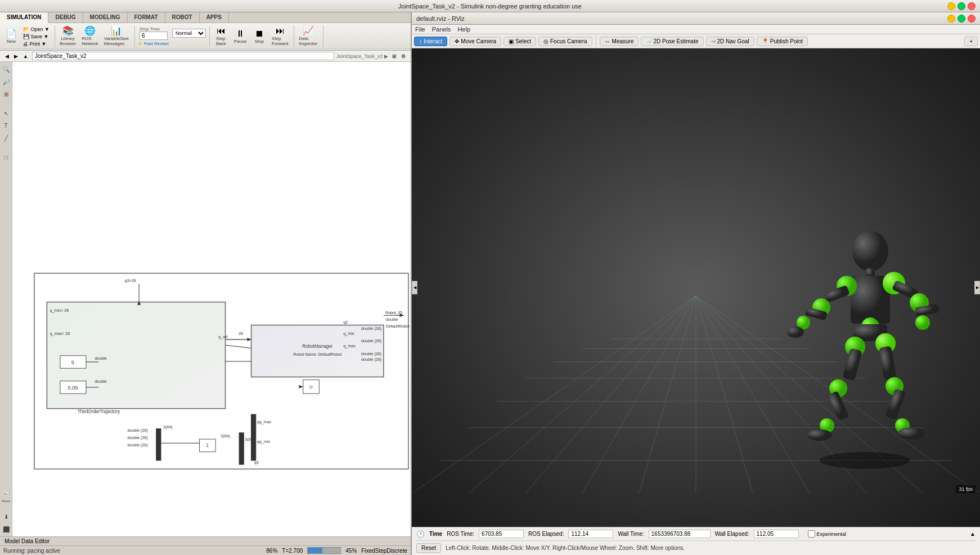 This screenshot has height=555, width=980. What do you see at coordinates (6, 94) in the screenshot?
I see `fit-icon: ⊞` at bounding box center [6, 94].